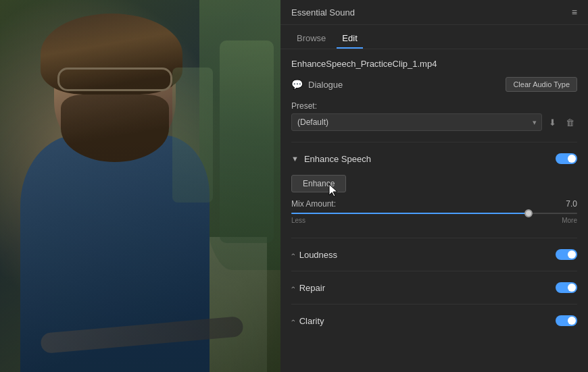 The image size is (588, 372). Describe the element at coordinates (566, 159) in the screenshot. I see `enhance-speech-toggle` at that location.